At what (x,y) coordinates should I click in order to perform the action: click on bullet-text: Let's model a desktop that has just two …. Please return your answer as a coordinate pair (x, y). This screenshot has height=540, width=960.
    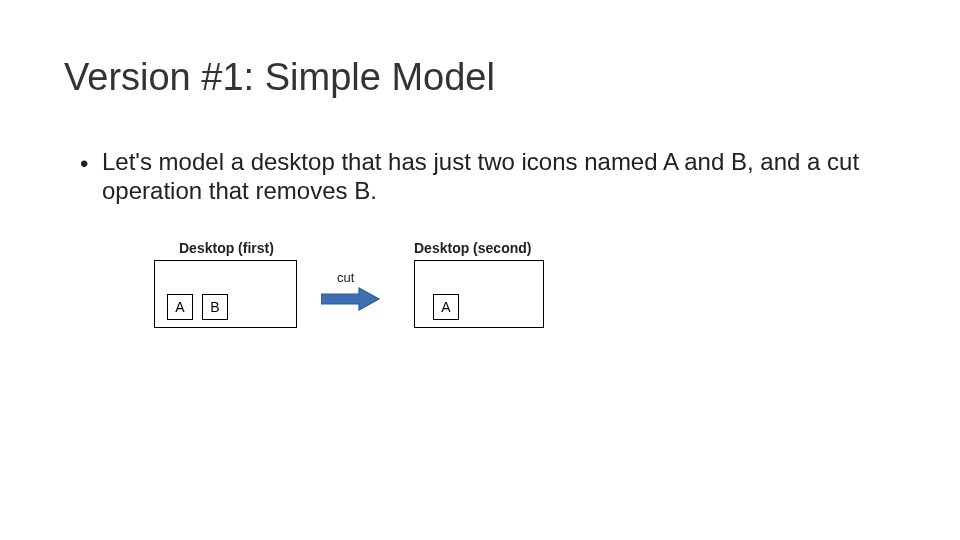
    Looking at the image, I should click on (485, 177).